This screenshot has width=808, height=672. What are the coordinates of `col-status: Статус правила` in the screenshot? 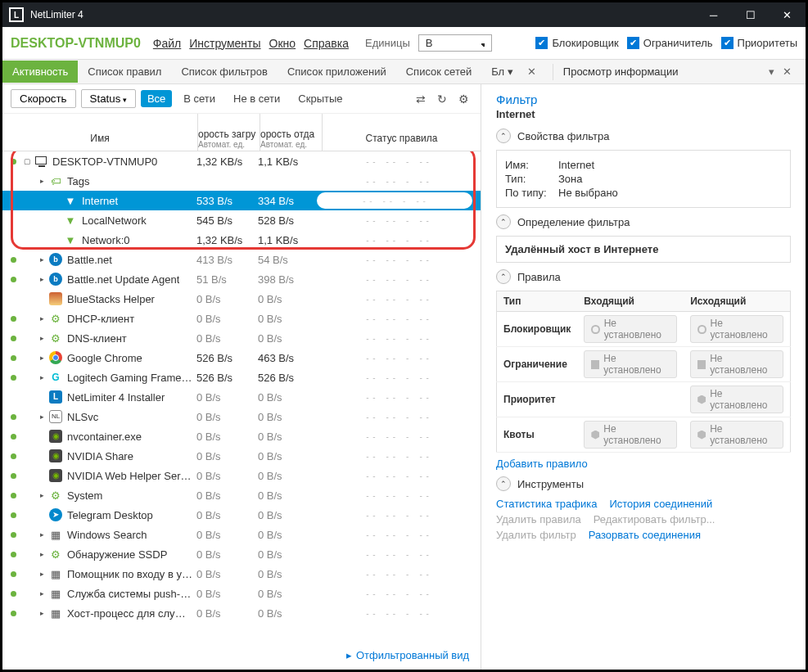 It's located at (401, 142).